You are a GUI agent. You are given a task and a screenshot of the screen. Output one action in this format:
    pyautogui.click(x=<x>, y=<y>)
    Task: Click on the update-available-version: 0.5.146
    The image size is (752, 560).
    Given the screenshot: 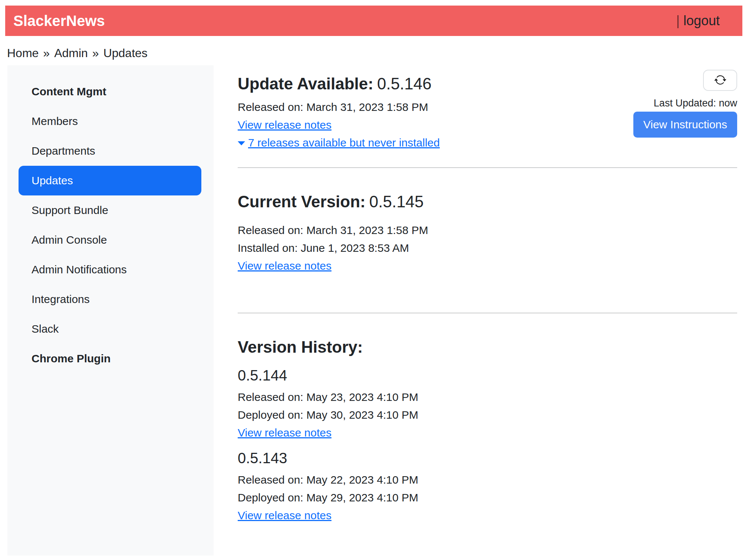 What is the action you would take?
    pyautogui.click(x=404, y=84)
    